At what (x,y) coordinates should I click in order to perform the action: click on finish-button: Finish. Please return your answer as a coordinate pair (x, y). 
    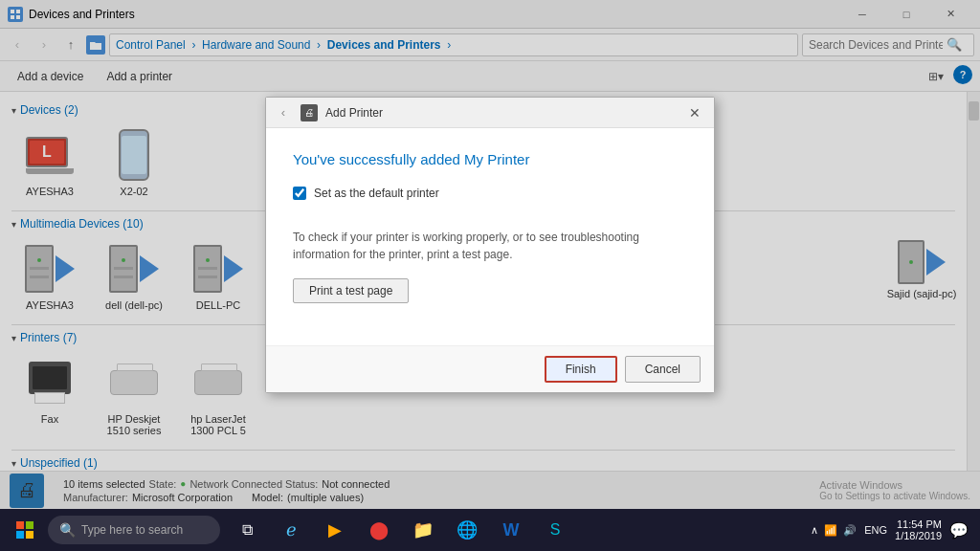
    Looking at the image, I should click on (581, 369).